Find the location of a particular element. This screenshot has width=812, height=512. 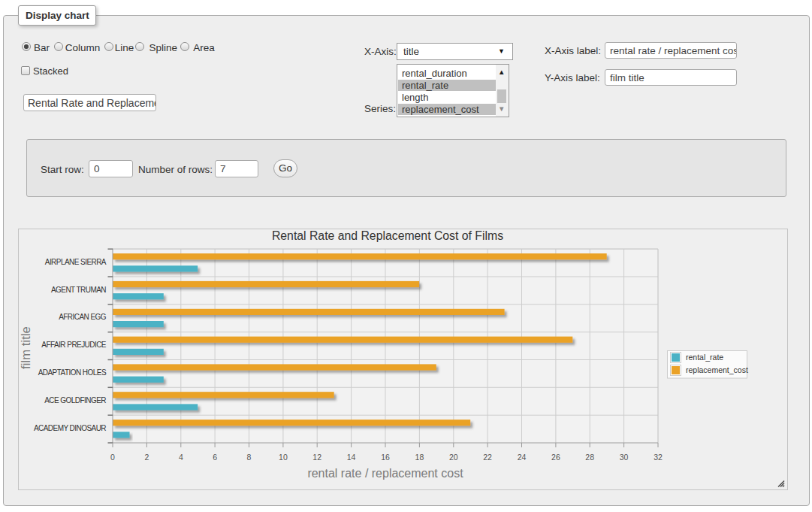

svg-text: 32 is located at coordinates (658, 457).